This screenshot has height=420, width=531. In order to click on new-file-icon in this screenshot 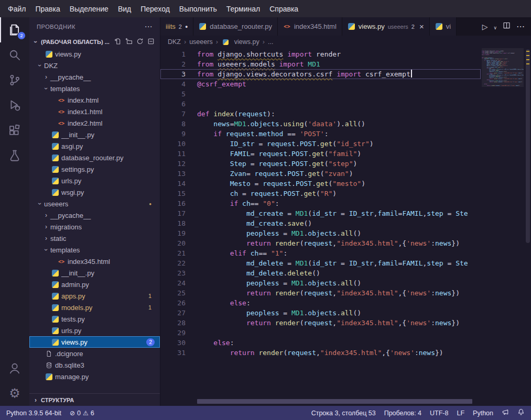, I will do `click(118, 42)`.